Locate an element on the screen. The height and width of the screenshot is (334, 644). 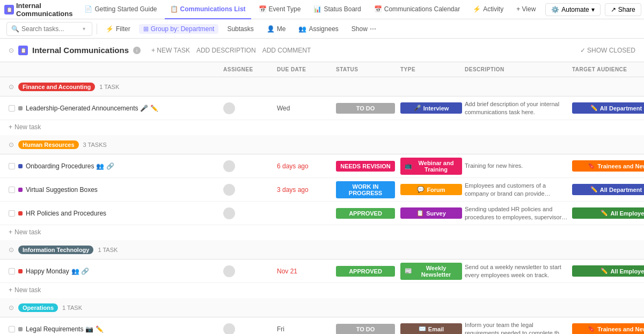
col-status: STATUS is located at coordinates (368, 70).